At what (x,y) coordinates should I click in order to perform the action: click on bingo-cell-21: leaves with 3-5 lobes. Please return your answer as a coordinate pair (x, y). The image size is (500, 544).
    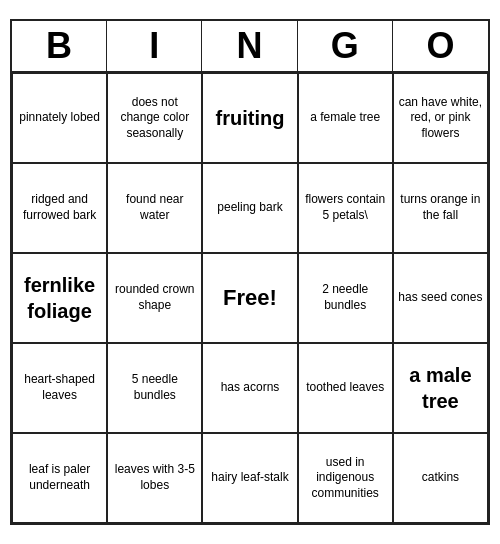
    Looking at the image, I should click on (154, 478).